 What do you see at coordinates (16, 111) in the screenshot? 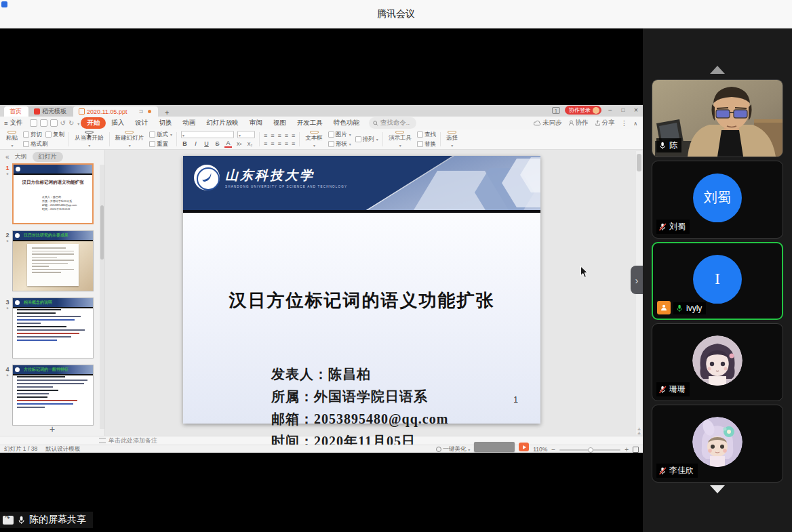
I see `tab-home: 首页` at bounding box center [16, 111].